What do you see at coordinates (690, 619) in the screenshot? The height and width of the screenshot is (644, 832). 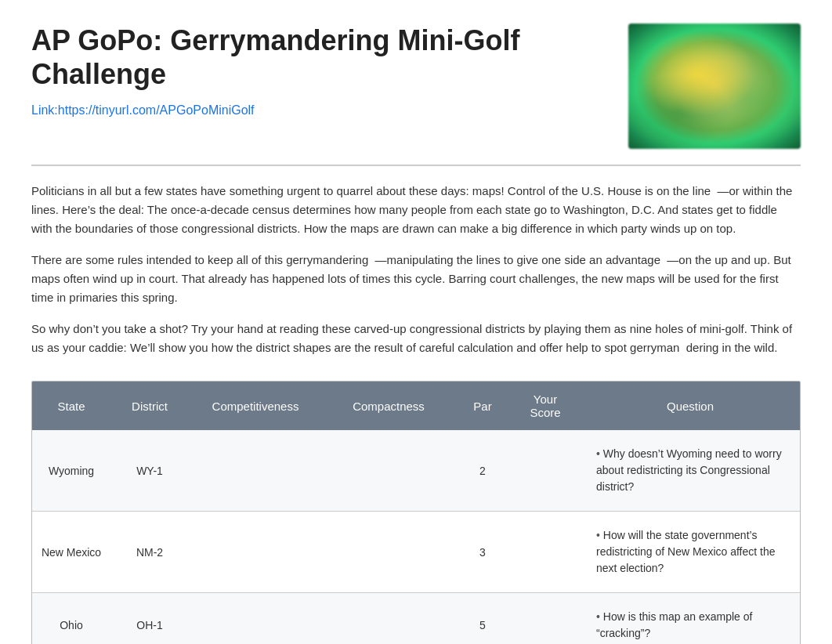 I see `cell-question: How is this map an example of “cracking”…` at bounding box center [690, 619].